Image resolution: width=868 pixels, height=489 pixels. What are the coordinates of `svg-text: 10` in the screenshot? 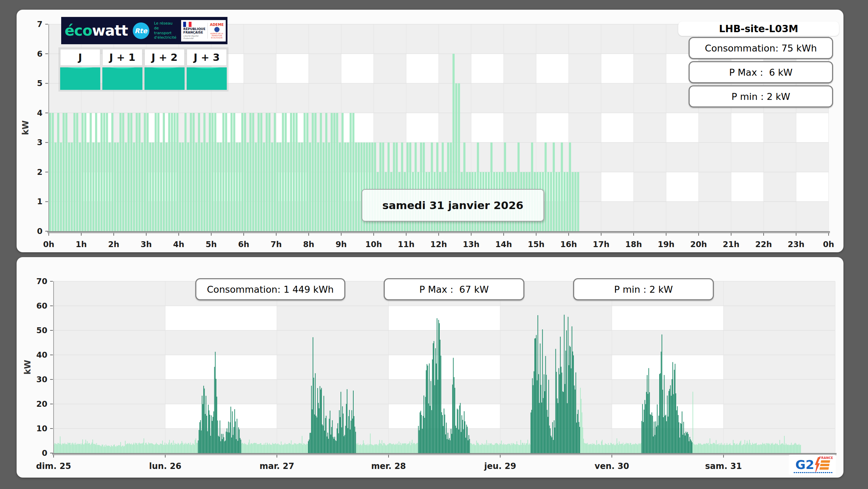 It's located at (42, 429).